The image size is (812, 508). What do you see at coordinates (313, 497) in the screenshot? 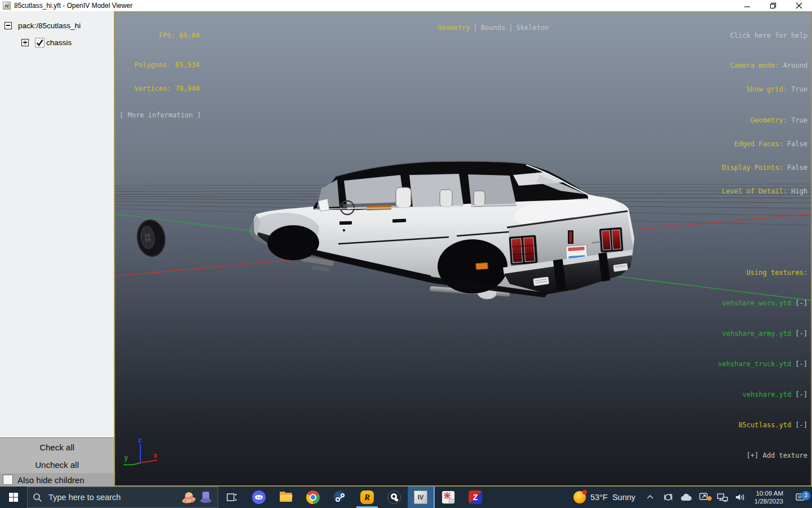
I see `taskbar-app-chrome` at bounding box center [313, 497].